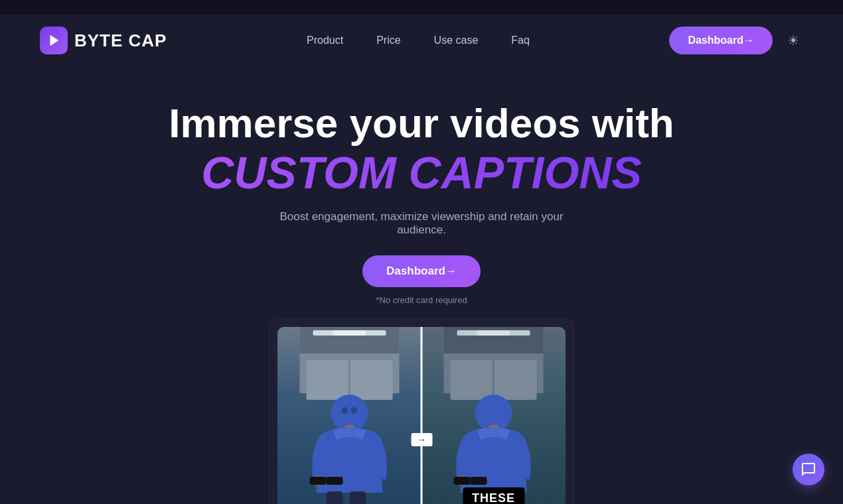 The height and width of the screenshot is (504, 843). What do you see at coordinates (422, 40) in the screenshot?
I see `navbar: BYTE CAP Product Price Use case Faq Dash…` at bounding box center [422, 40].